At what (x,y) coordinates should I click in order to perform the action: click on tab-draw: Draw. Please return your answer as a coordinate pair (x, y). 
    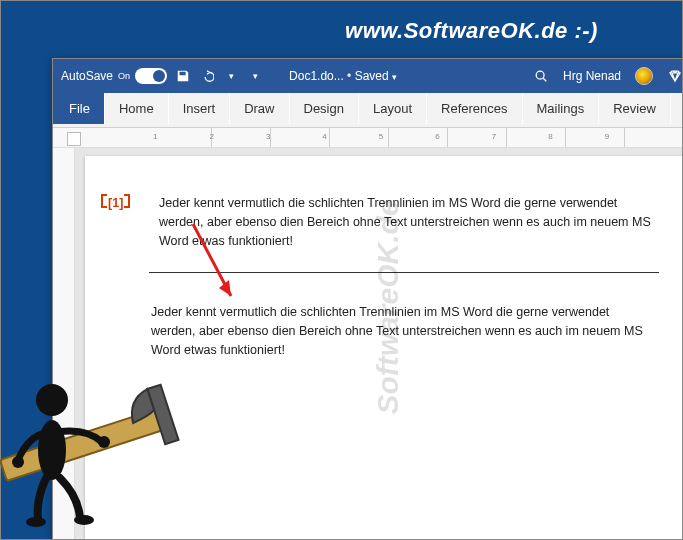
    Looking at the image, I should click on (260, 108).